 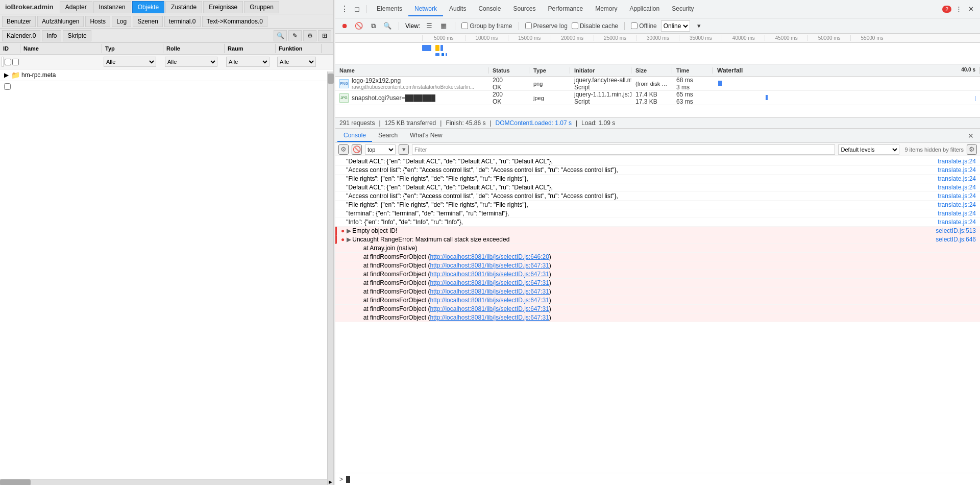 What do you see at coordinates (489, 274) in the screenshot?
I see `stack-link-4: http://localhost:8081/lib/js/selectID.js…` at bounding box center [489, 274].